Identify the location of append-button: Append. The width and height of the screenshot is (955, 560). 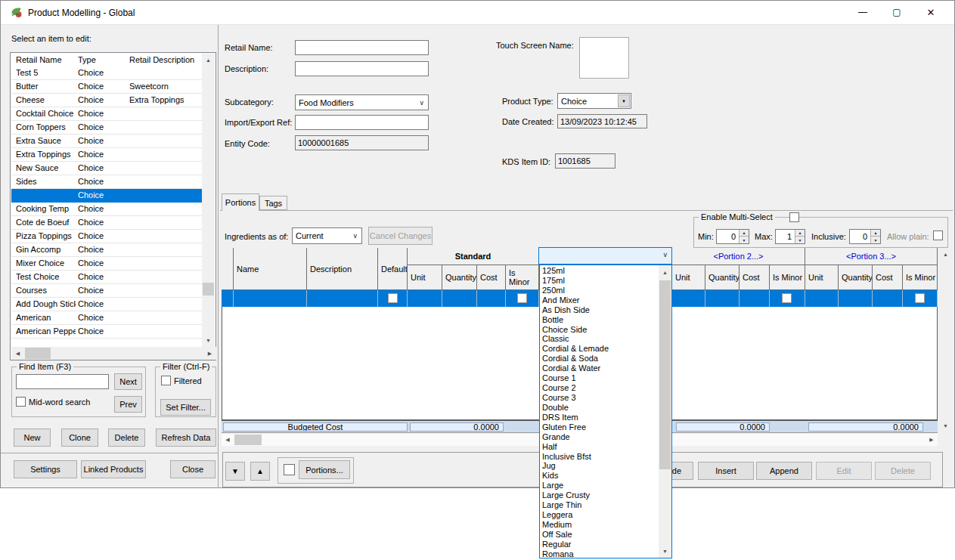
(784, 471).